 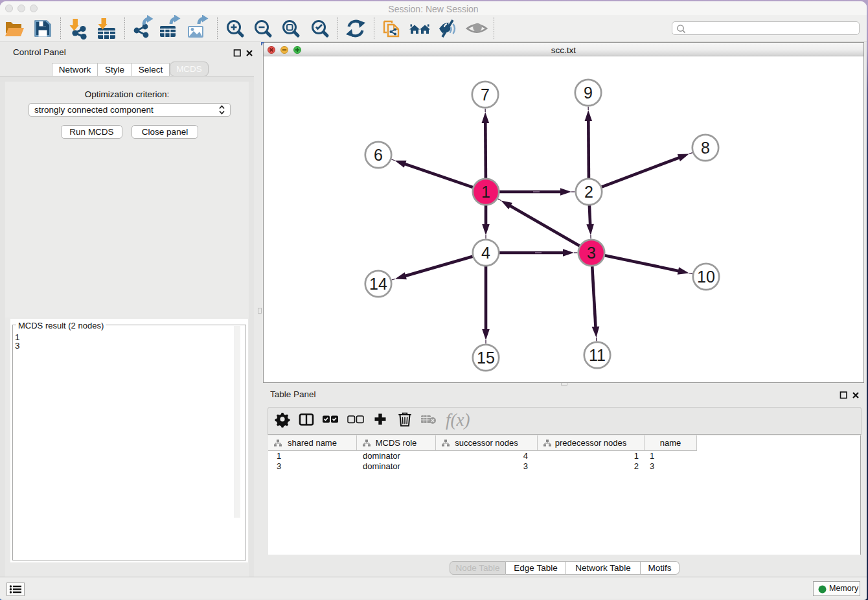 I want to click on svg-text: 6, so click(x=378, y=155).